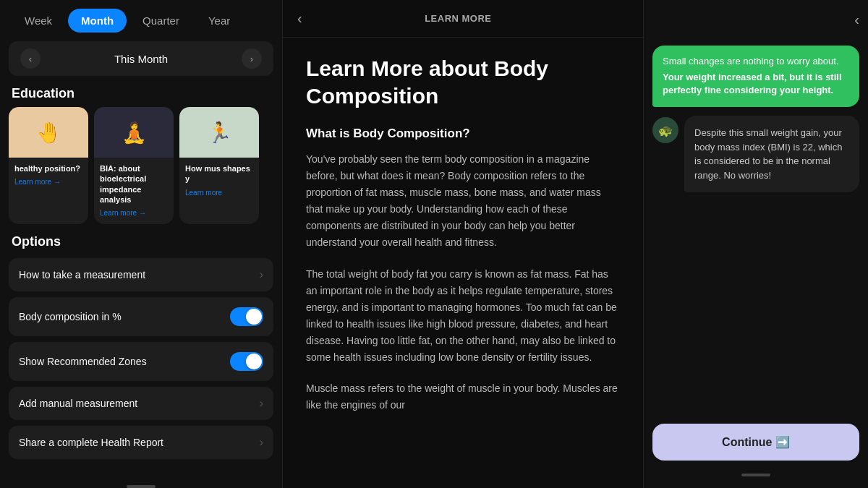 Image resolution: width=868 pixels, height=488 pixels. I want to click on right-back-button: ‹, so click(856, 20).